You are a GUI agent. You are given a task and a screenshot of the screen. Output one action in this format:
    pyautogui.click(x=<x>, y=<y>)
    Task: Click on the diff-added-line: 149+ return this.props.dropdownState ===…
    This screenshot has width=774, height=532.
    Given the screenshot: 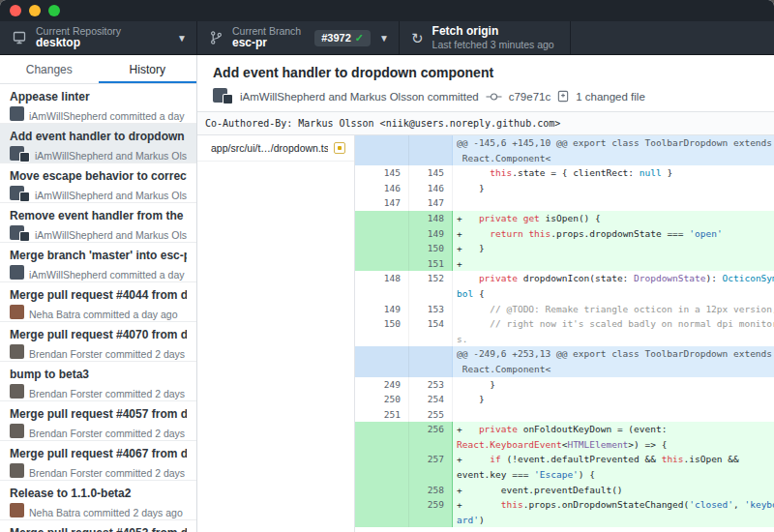 What is the action you would take?
    pyautogui.click(x=565, y=234)
    